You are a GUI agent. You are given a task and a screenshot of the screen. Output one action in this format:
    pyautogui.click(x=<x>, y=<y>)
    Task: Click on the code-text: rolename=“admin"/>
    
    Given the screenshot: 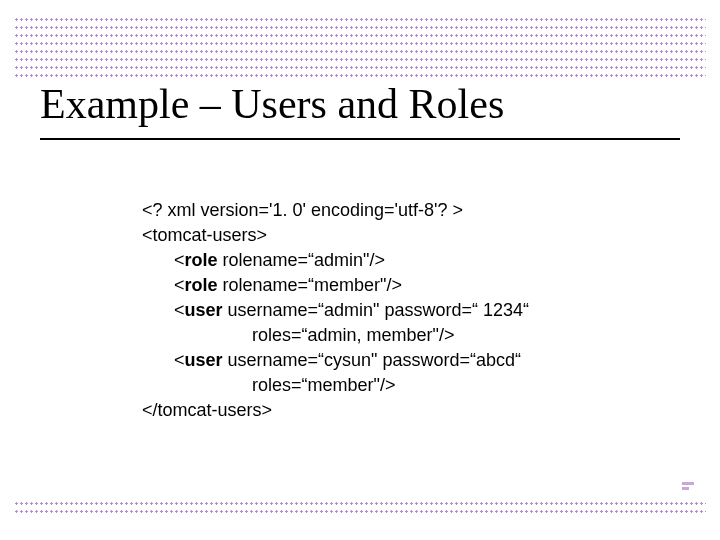 What is the action you would take?
    pyautogui.click(x=302, y=260)
    